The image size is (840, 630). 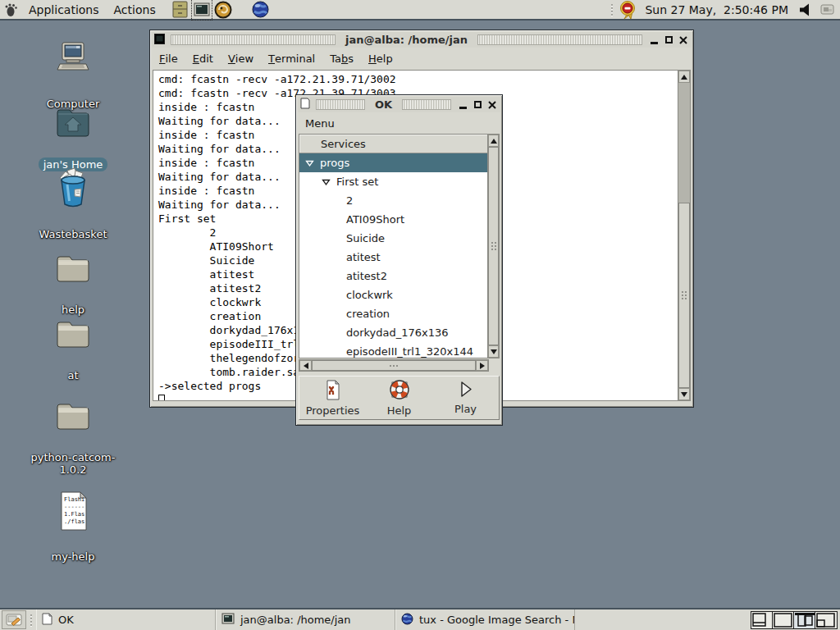 What do you see at coordinates (410, 351) in the screenshot?
I see `tree-item-label: episodeIII_trl1_320x144` at bounding box center [410, 351].